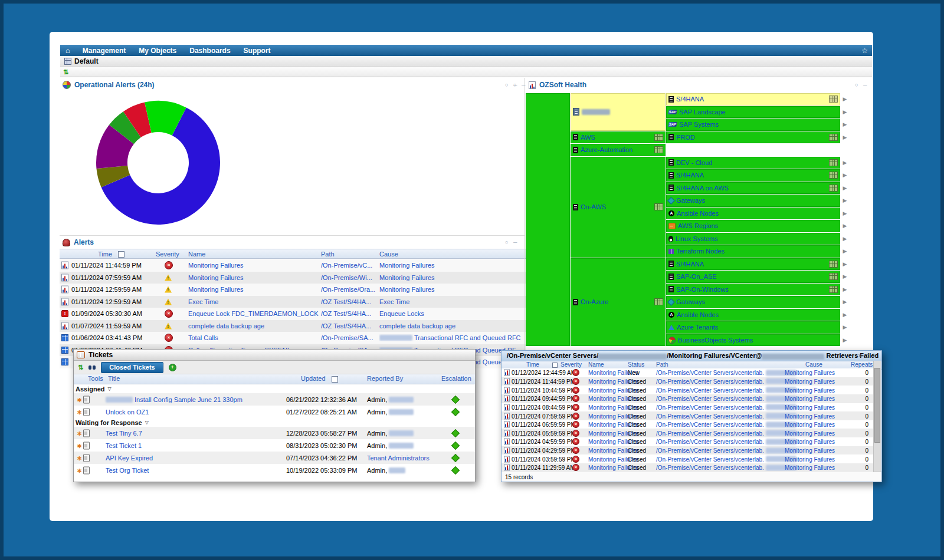 The image size is (944, 560). What do you see at coordinates (124, 446) in the screenshot?
I see `ticket-title: Test Ticket 1` at bounding box center [124, 446].